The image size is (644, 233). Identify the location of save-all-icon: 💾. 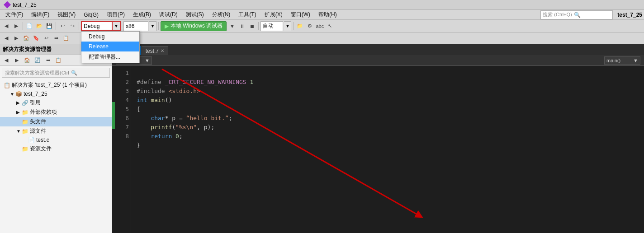
(49, 26).